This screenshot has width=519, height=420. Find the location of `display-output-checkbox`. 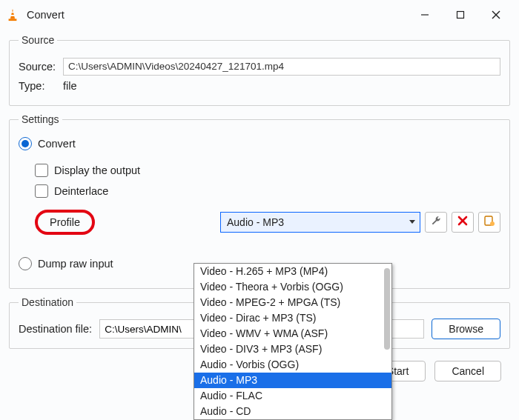

display-output-checkbox is located at coordinates (42, 170).